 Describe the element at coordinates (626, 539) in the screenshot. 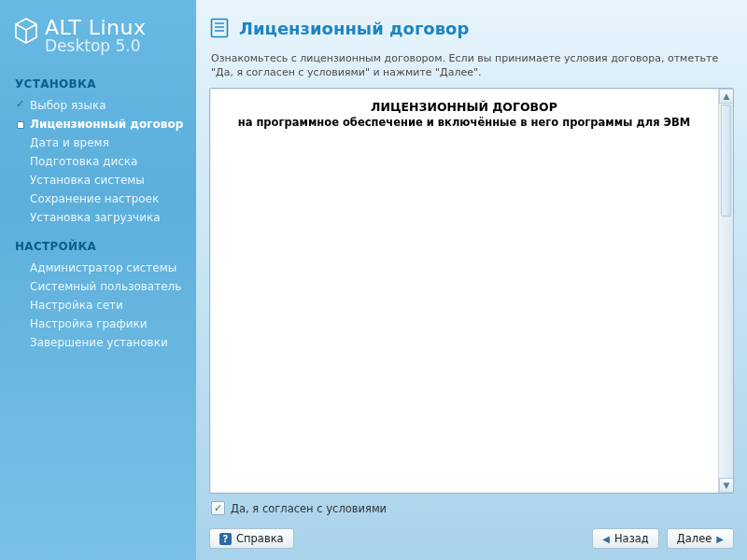

I see `back-button: ◀ Назад` at that location.